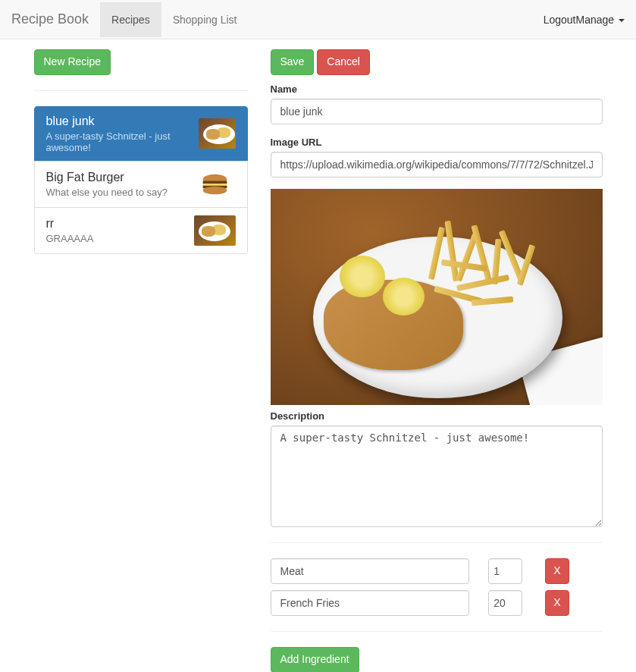 The width and height of the screenshot is (636, 672). Describe the element at coordinates (174, 20) in the screenshot. I see `nav-tabs: Recipes Shopping List` at that location.